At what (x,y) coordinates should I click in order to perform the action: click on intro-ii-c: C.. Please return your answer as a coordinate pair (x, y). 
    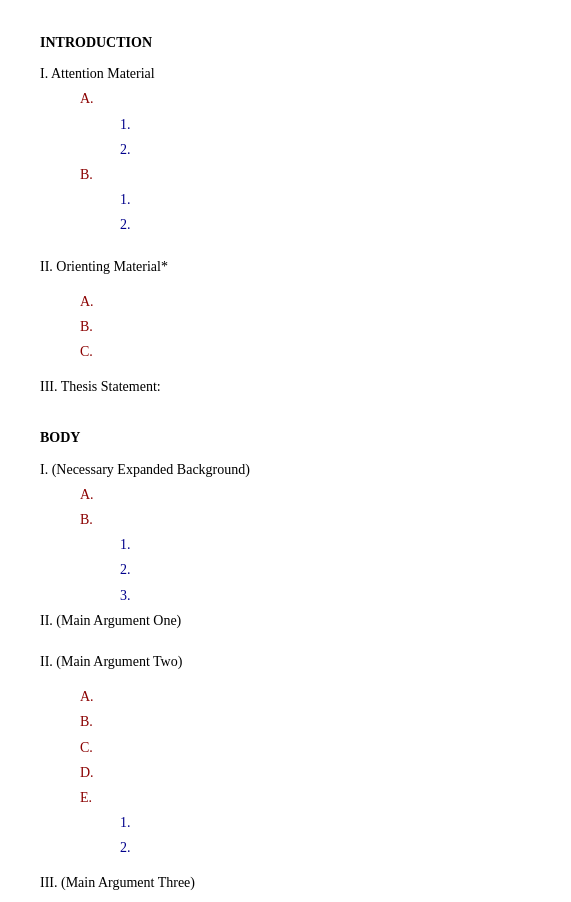
    Looking at the image, I should click on (306, 352).